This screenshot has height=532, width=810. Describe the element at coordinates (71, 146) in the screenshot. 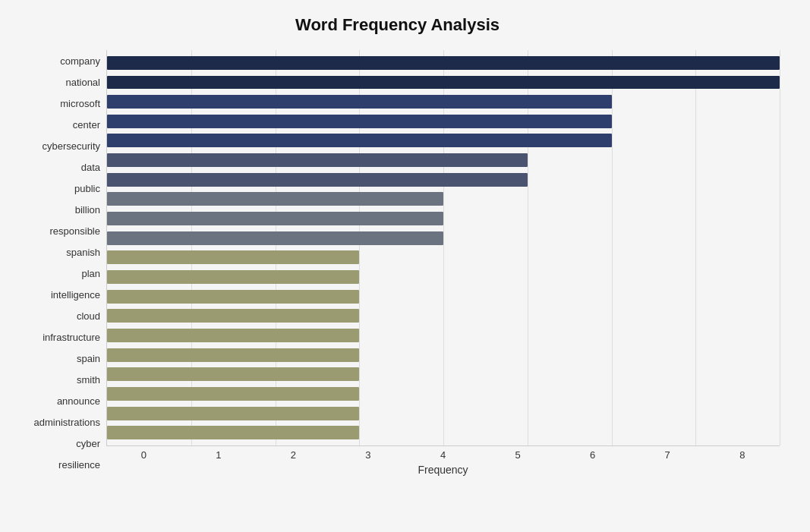

I see `y-label: cybersecurity` at that location.